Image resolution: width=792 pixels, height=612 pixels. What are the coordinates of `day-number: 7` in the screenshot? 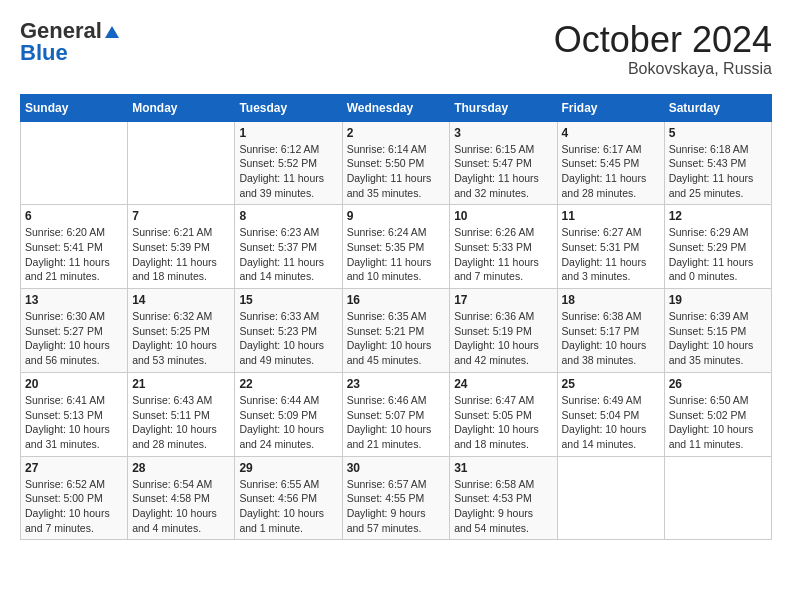 It's located at (181, 216).